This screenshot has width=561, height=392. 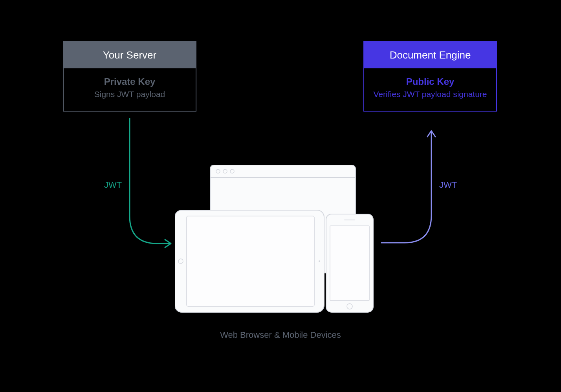 I want to click on public-key-title: Public Key, so click(x=430, y=82).